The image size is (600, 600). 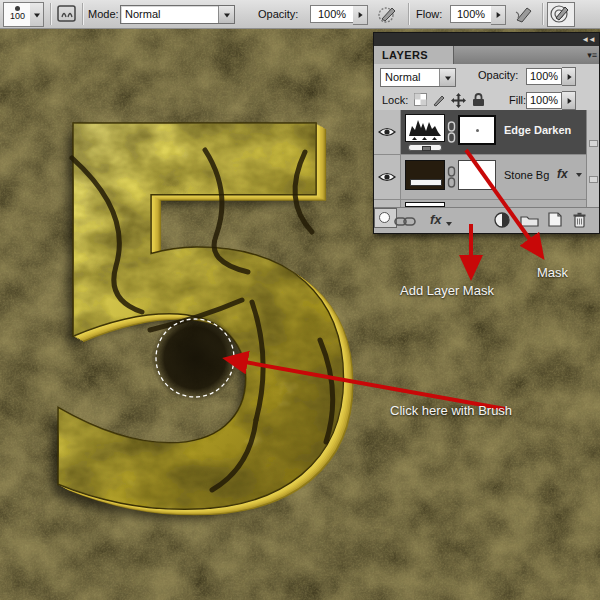 I want to click on layer-name: Edge Darken, so click(x=538, y=130).